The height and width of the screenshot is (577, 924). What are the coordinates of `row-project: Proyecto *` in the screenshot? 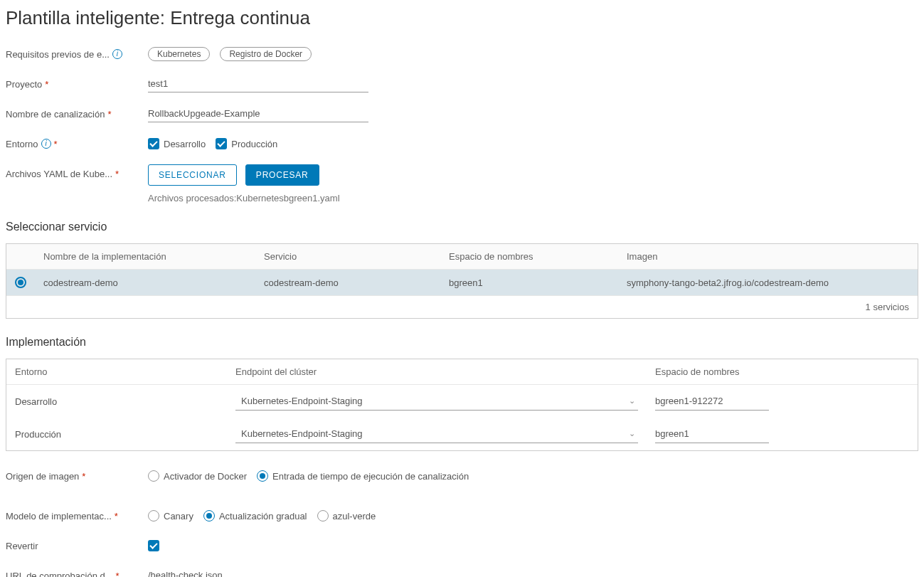 It's located at (462, 84).